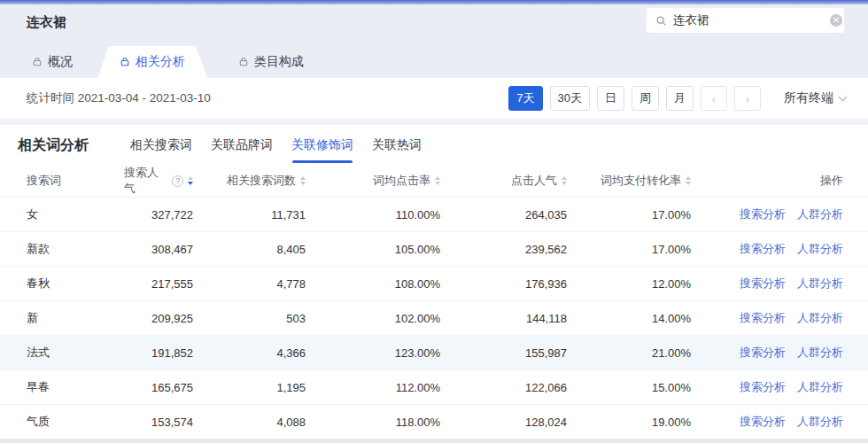  What do you see at coordinates (434, 181) in the screenshot?
I see `table-header-row: 搜索词 搜索人气 ? 相关搜索词数 词均点击率 点击人气 词均支付转化率 操作` at bounding box center [434, 181].